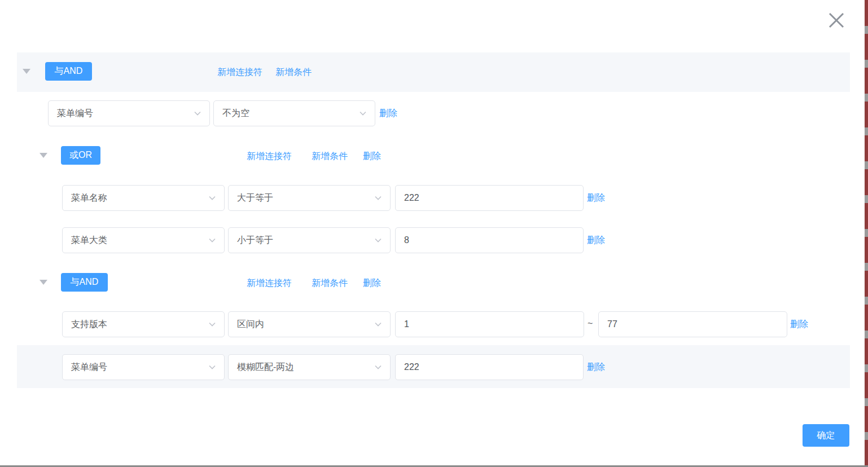 The height and width of the screenshot is (467, 868). Describe the element at coordinates (866, 232) in the screenshot. I see `right-scrollbar` at that location.